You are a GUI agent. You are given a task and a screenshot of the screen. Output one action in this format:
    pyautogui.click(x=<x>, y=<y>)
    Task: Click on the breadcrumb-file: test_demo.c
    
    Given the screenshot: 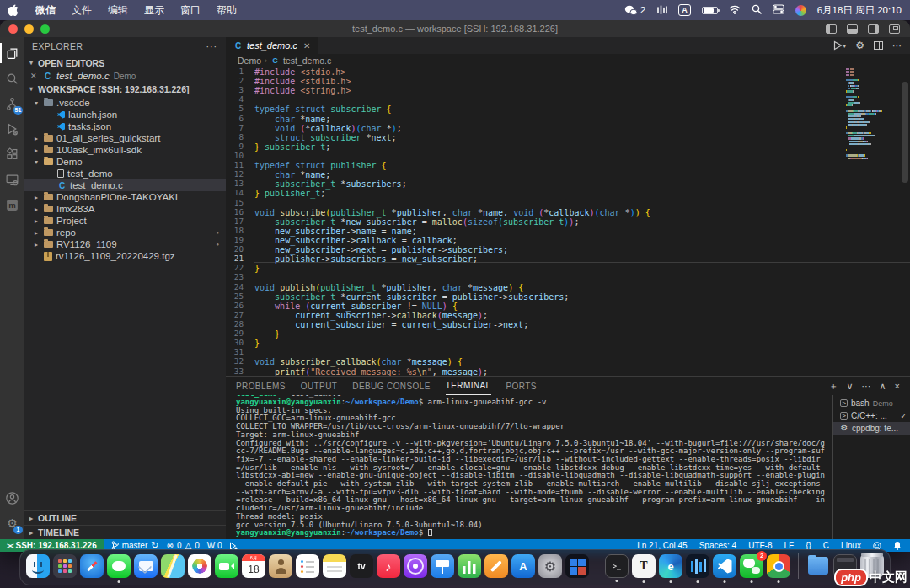 What is the action you would take?
    pyautogui.click(x=307, y=61)
    